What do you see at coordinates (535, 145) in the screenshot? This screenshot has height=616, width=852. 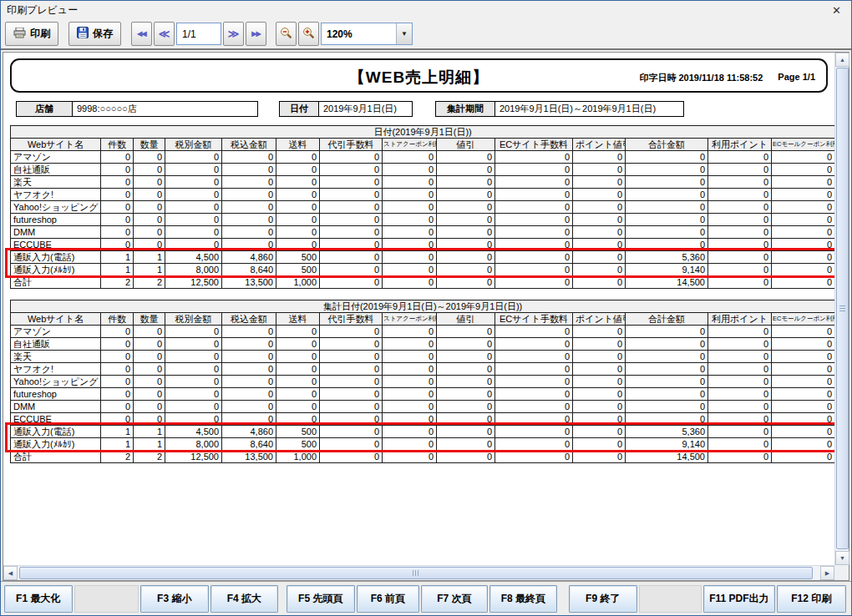 I see `column-header: ECサイト手数料` at bounding box center [535, 145].